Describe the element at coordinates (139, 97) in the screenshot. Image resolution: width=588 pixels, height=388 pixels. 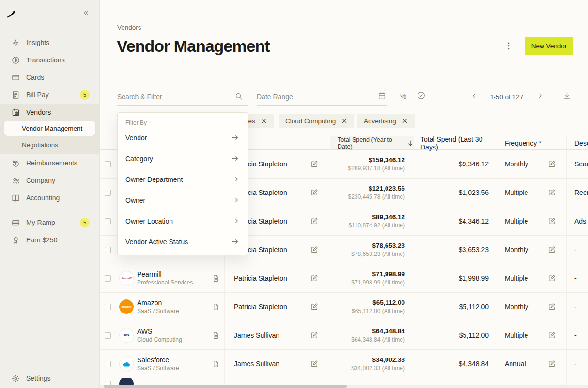
I see `search-input: Search & Filter` at that location.